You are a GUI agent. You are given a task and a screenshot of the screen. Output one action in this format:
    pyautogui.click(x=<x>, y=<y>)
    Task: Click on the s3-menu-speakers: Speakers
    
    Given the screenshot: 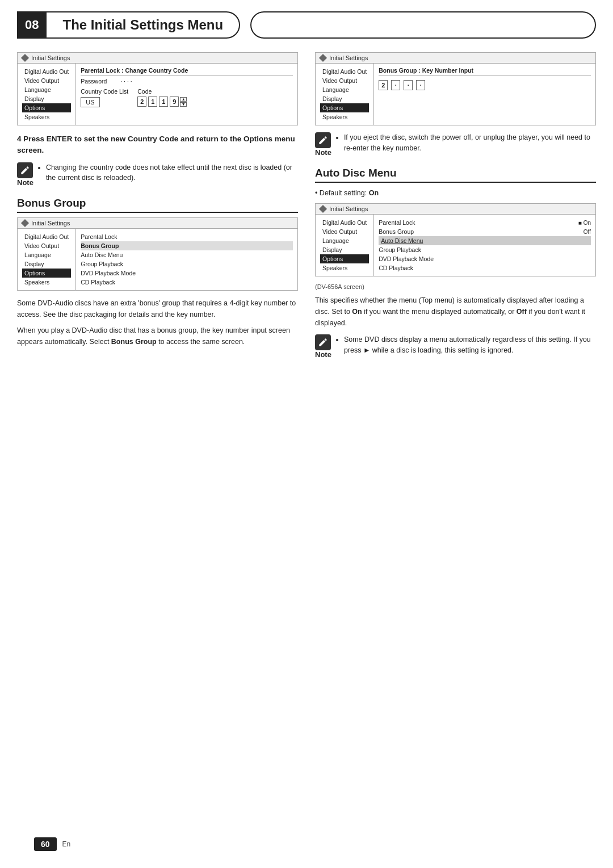 What is the action you would take?
    pyautogui.click(x=345, y=117)
    